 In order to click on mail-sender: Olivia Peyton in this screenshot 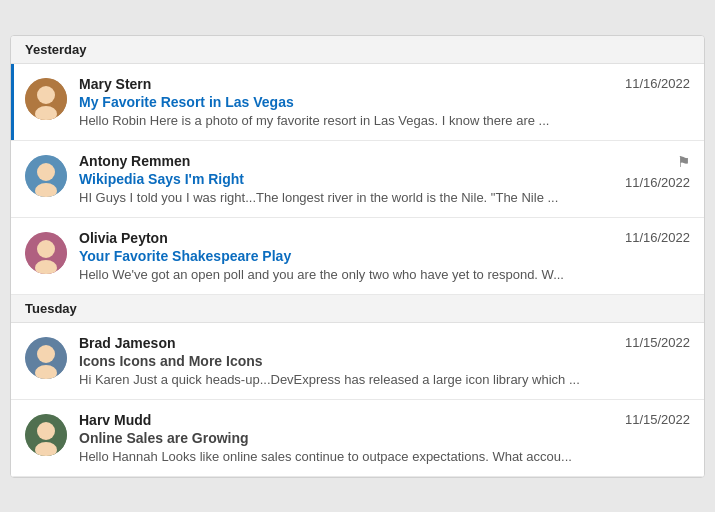, I will do `click(340, 238)`.